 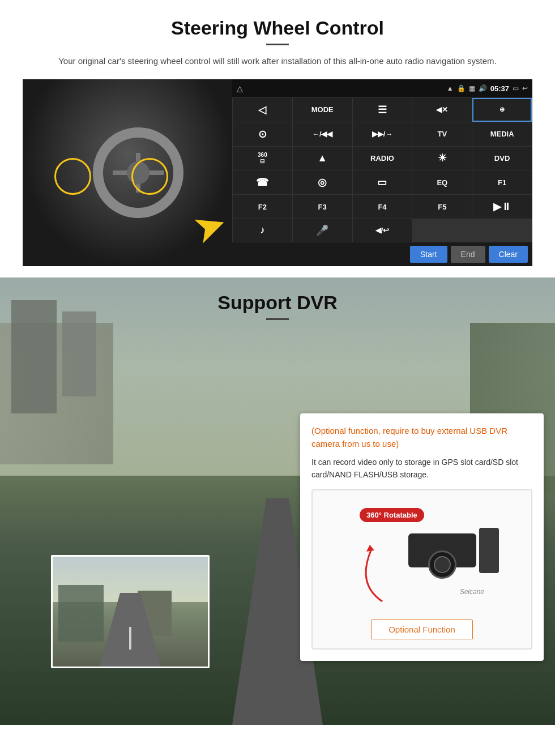 What do you see at coordinates (263, 182) in the screenshot?
I see `btn-phone: ☎` at bounding box center [263, 182].